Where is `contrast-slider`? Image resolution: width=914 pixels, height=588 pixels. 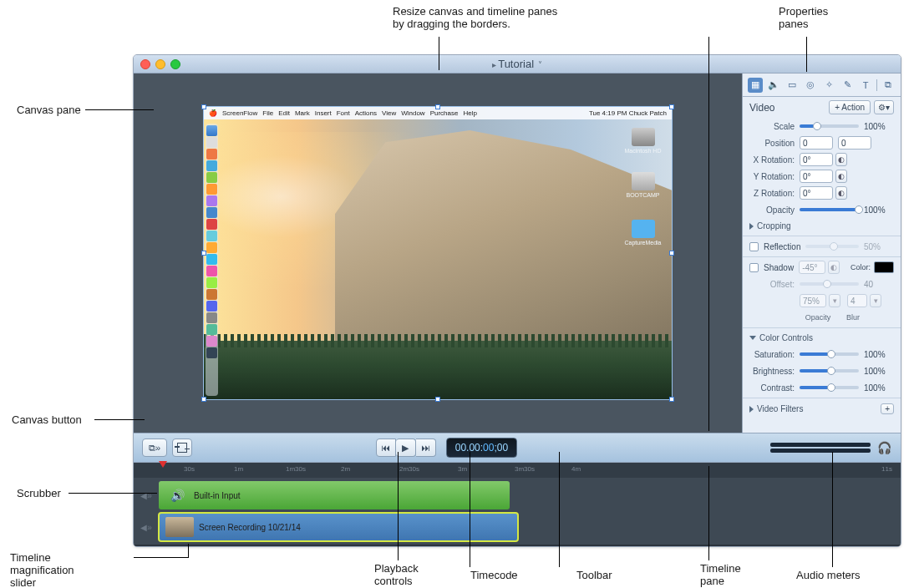 contrast-slider is located at coordinates (829, 388).